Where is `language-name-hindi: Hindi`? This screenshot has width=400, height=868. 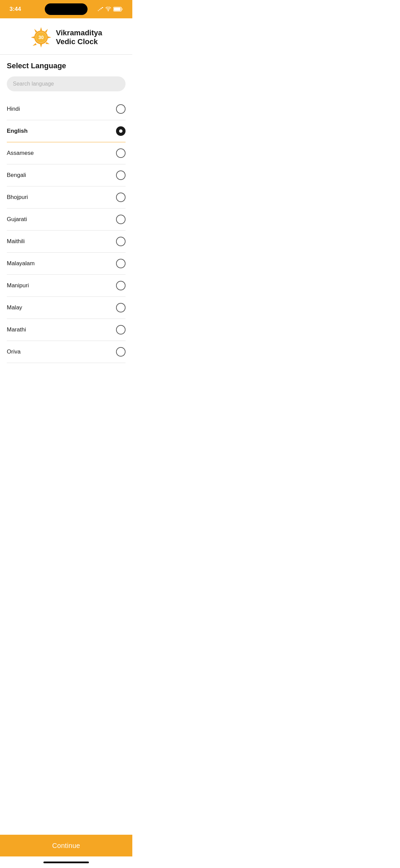
language-name-hindi: Hindi is located at coordinates (14, 109).